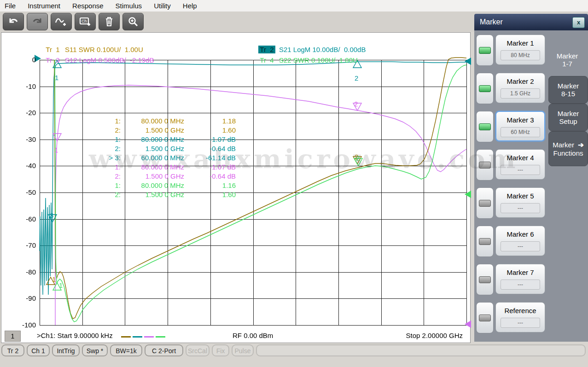 The width and height of the screenshot is (588, 367). Describe the element at coordinates (568, 149) in the screenshot. I see `tab-marker-functions: Marker ➔Functions` at that location.